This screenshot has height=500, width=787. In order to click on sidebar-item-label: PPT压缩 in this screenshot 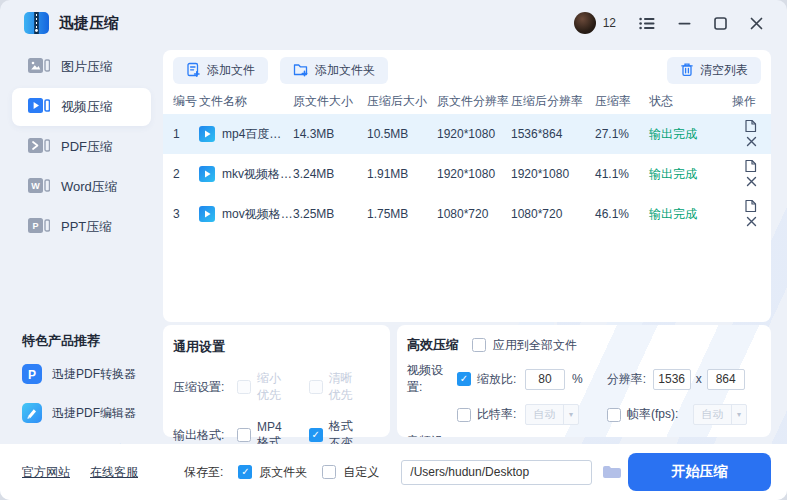, I will do `click(86, 227)`.